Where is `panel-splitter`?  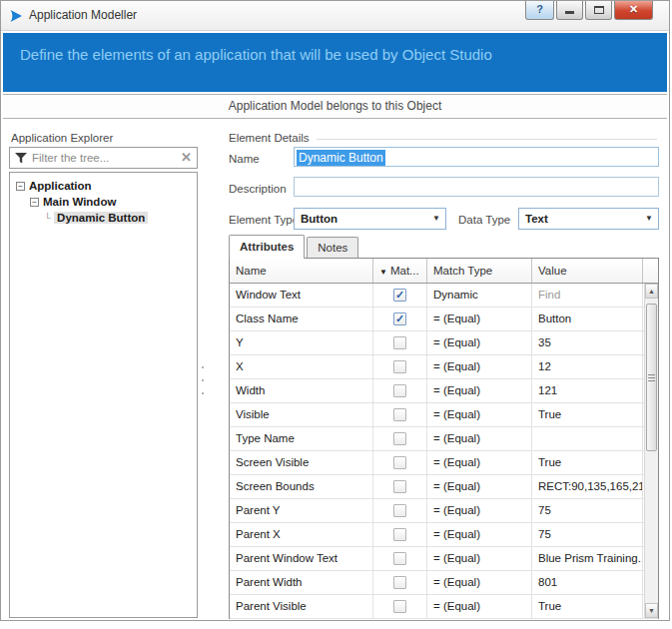
panel-splitter is located at coordinates (204, 381).